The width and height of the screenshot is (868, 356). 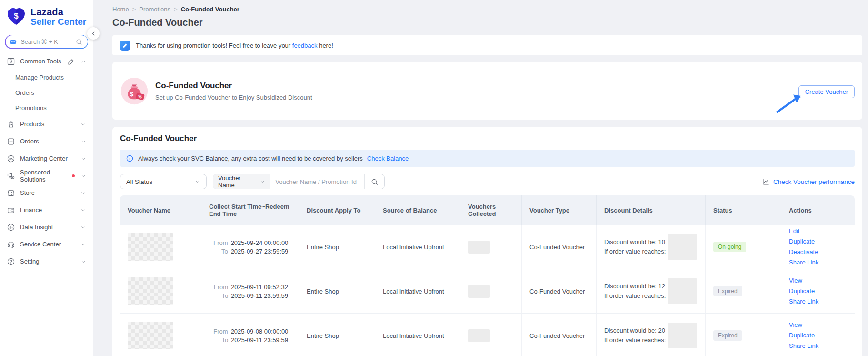 I want to click on annotation-arrow-icon, so click(x=788, y=104).